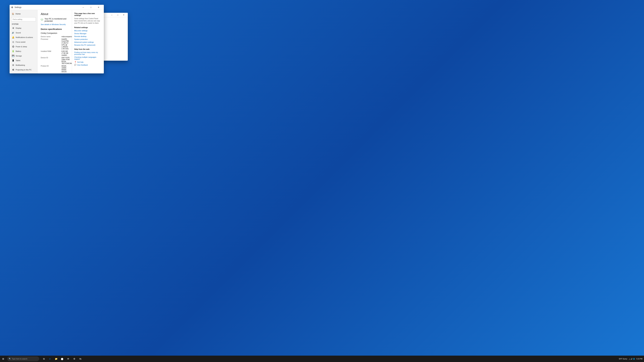  I want to click on mail-button: ✉, so click(68, 359).